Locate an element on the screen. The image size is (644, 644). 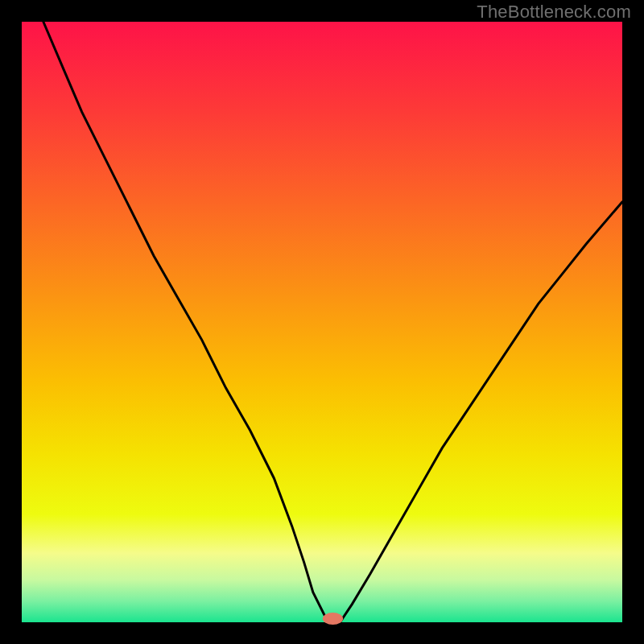
optimal-point-marker is located at coordinates (333, 618).